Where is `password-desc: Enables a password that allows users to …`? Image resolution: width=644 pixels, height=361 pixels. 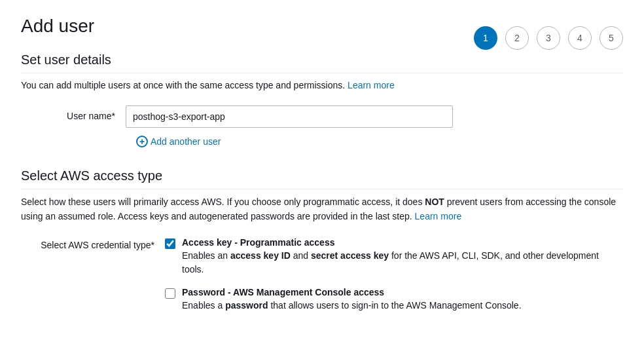 password-desc: Enables a password that allows users to … is located at coordinates (352, 305).